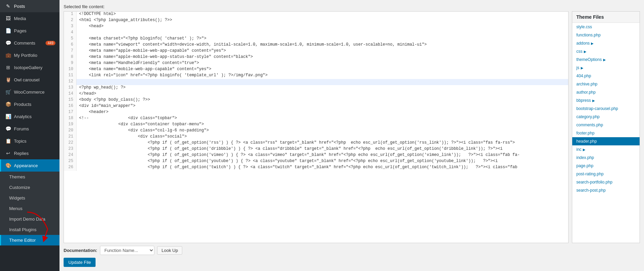  I want to click on sidebar-item-widgets: Widgets, so click(30, 198).